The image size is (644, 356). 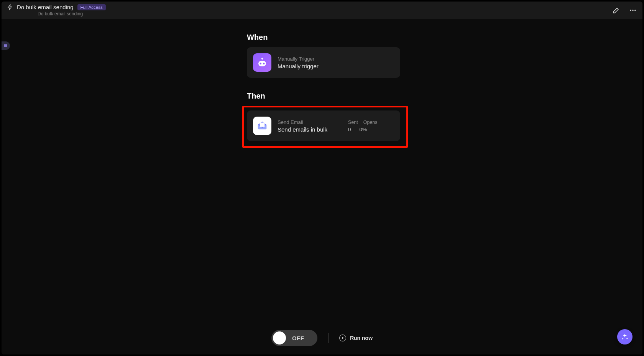 I want to click on ai-assistant-fab, so click(x=625, y=337).